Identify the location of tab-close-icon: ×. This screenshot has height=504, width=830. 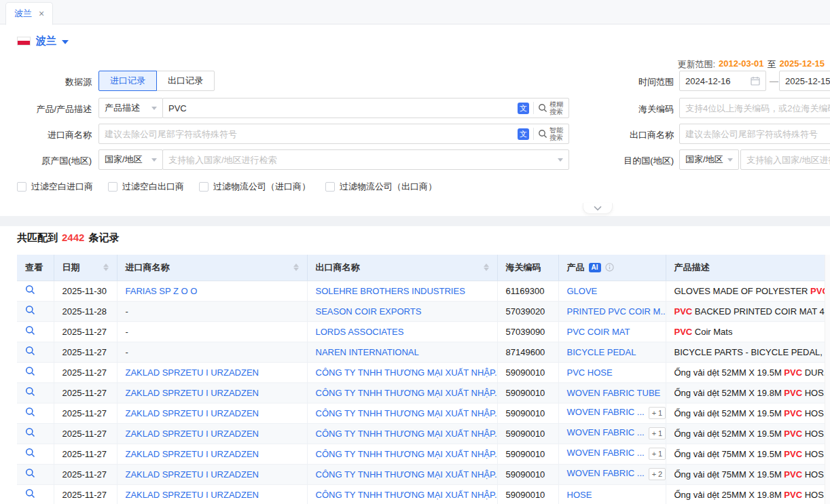
(41, 14).